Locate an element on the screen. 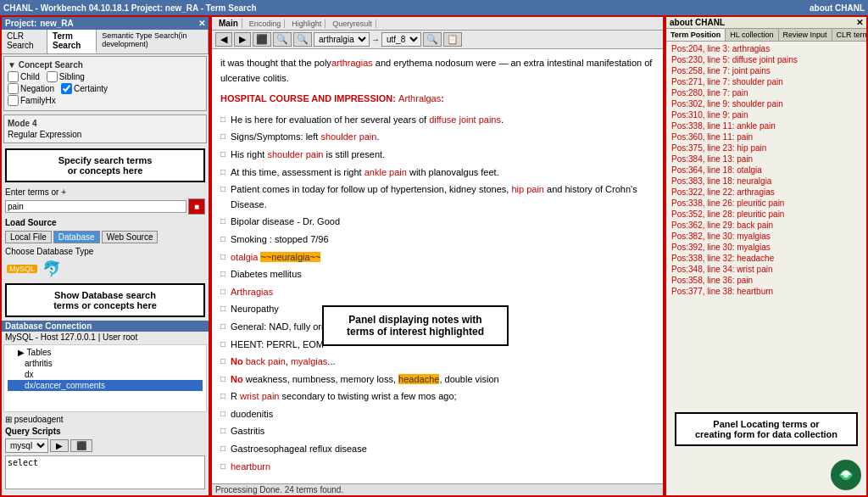 This screenshot has height=497, width=868. right-panel-close: ✕ is located at coordinates (860, 22).